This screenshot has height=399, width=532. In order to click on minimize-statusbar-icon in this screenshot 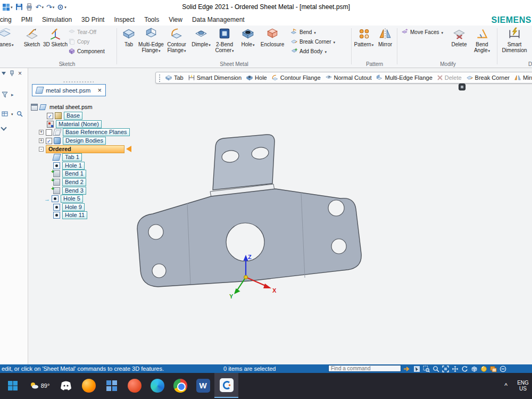, I will do `click(503, 369)`.